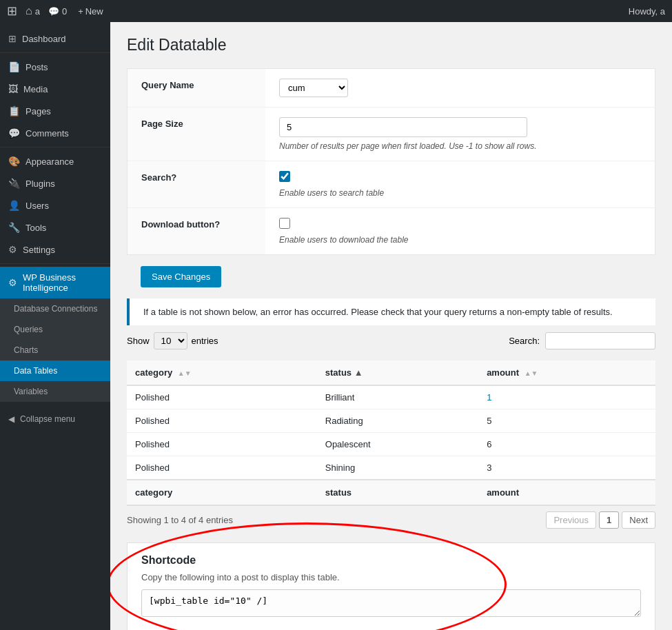 The height and width of the screenshot is (630, 672). Describe the element at coordinates (26, 350) in the screenshot. I see `sidebar-label-charts: Charts` at that location.